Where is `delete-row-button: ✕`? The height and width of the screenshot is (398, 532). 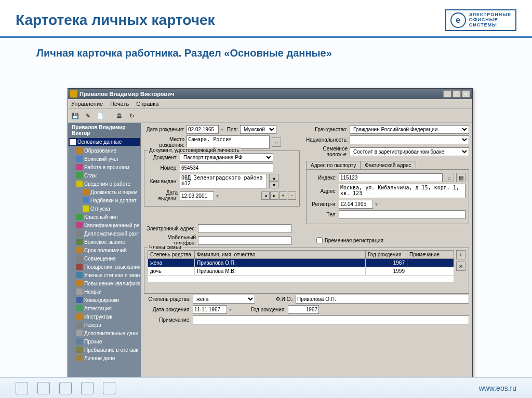 delete-row-button: ✕ is located at coordinates (461, 266).